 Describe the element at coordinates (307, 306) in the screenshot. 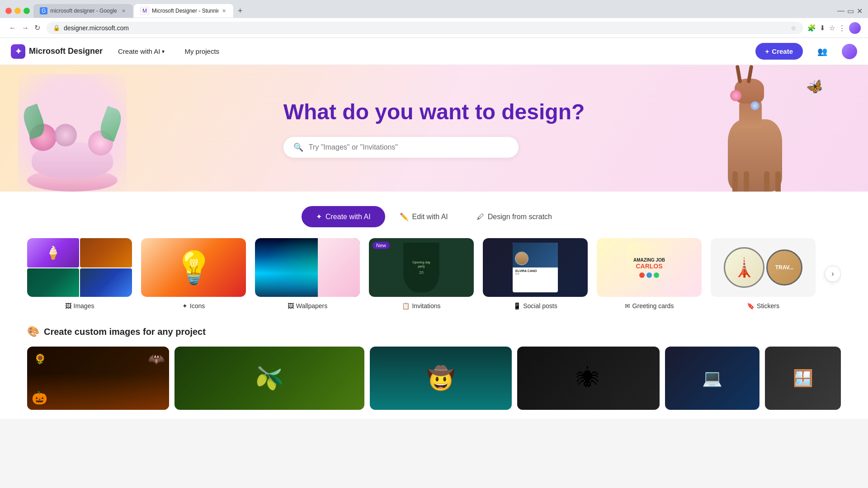

I see `category-wallpapers-label: 🖼 Wallpapers` at that location.